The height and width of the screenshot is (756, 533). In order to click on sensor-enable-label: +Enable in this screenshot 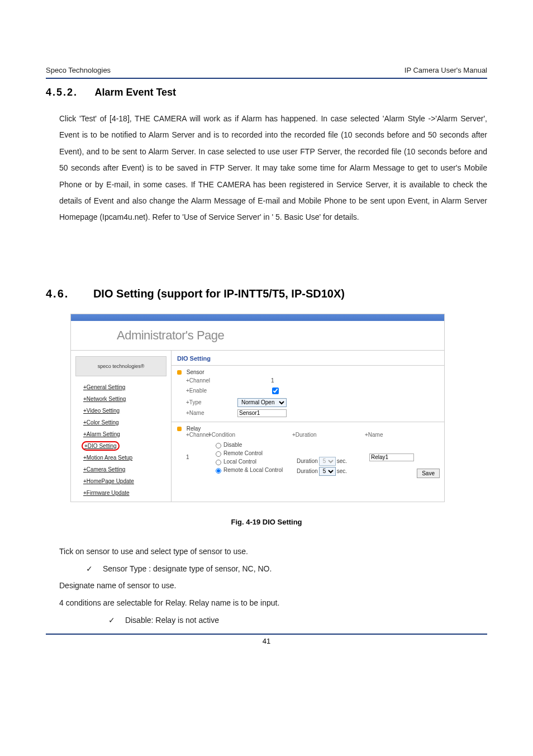, I will do `click(206, 390)`.